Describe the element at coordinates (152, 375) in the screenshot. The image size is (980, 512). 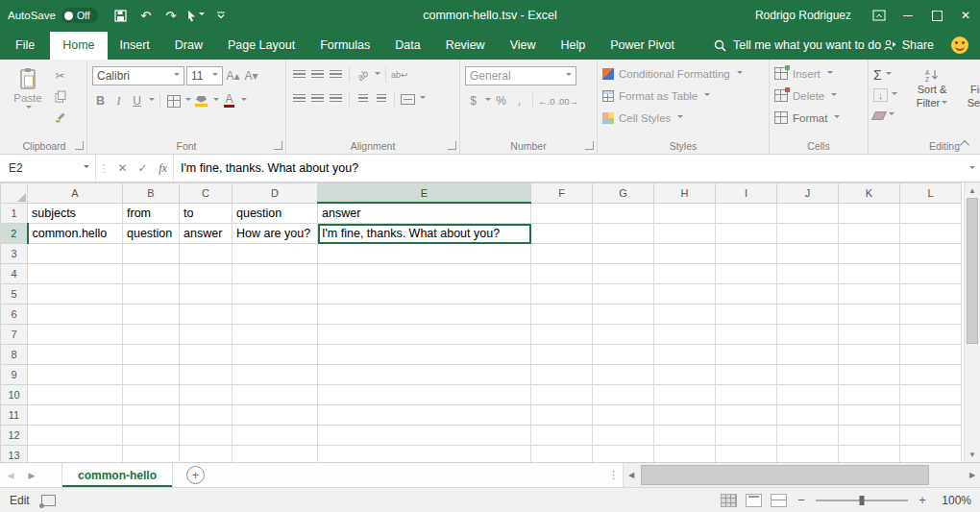
I see `cell-B9` at that location.